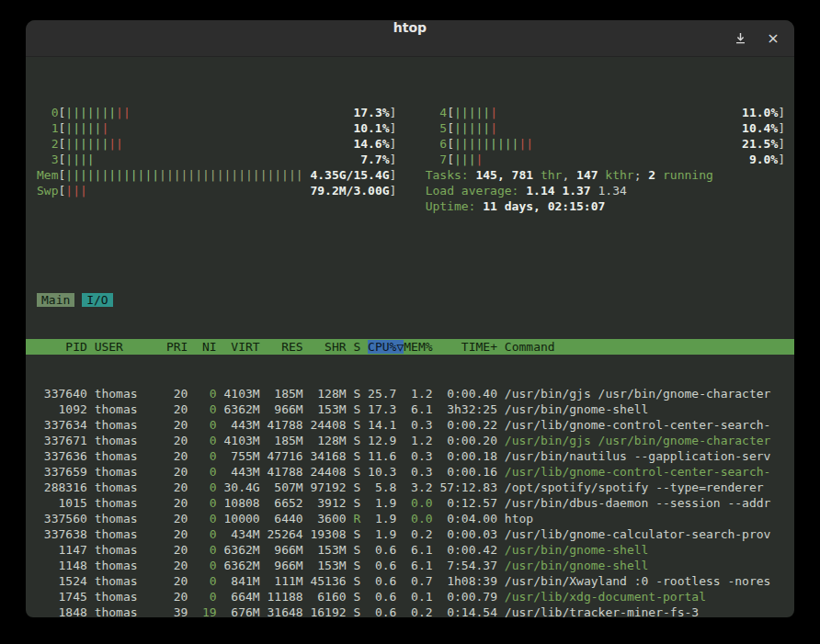 The height and width of the screenshot is (644, 820). Describe the element at coordinates (410, 347) in the screenshot. I see `table-header: PID USER PRI NI VIRT RES SHR S CPU%▽MEM%…` at that location.